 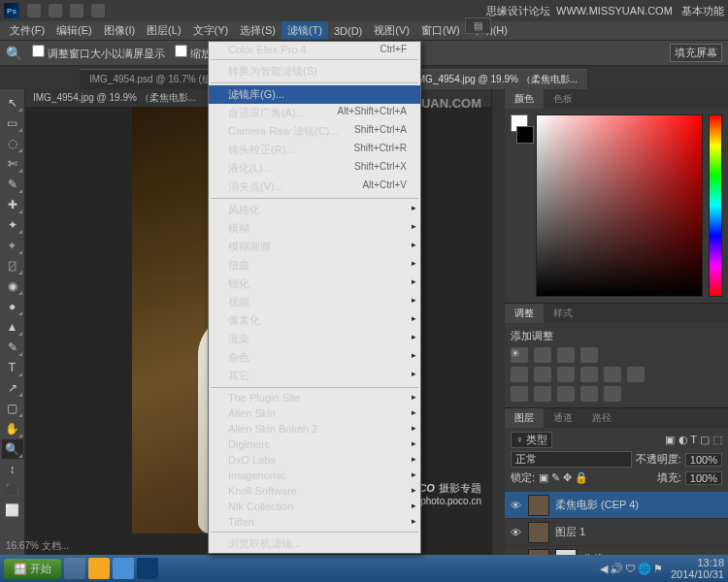 I want to click on tool-button: ✦, so click(x=13, y=225).